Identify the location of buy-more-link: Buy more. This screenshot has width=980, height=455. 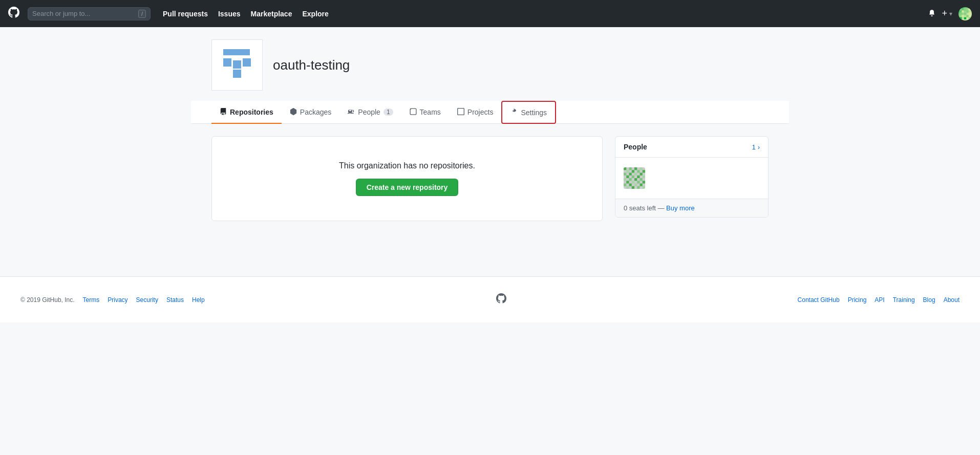
(680, 208).